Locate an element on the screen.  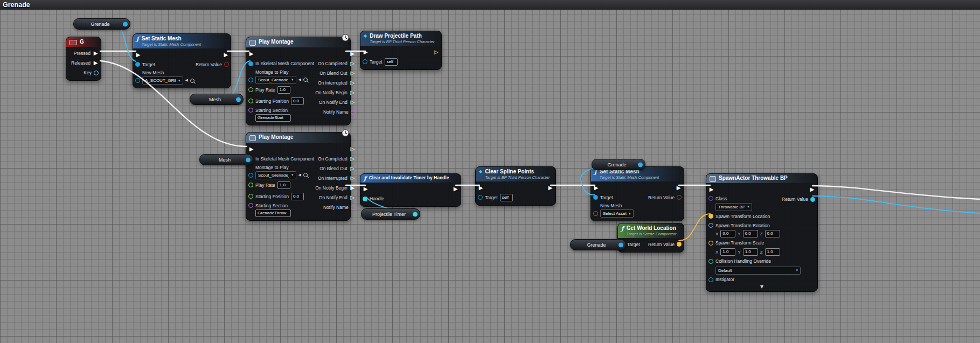
asset-picker-dropdown: A_SCOUT_GREN... is located at coordinates (163, 81).